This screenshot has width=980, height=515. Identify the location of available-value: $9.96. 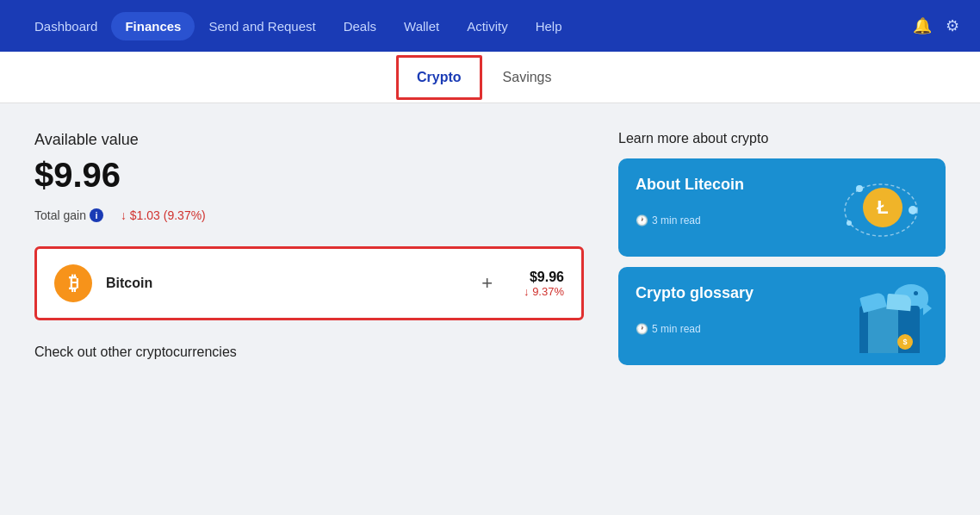
(309, 176).